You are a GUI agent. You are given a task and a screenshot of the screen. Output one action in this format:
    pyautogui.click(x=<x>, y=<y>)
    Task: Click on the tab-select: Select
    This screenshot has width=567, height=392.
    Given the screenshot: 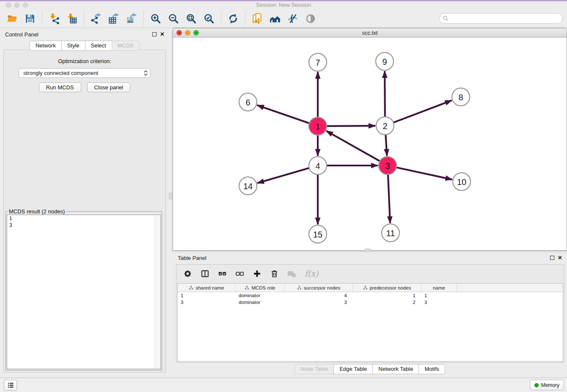 What is the action you would take?
    pyautogui.click(x=99, y=46)
    